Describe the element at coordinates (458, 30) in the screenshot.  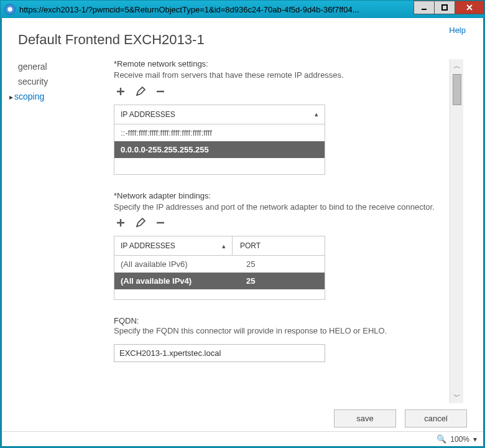
I see `help-link: Help` at that location.